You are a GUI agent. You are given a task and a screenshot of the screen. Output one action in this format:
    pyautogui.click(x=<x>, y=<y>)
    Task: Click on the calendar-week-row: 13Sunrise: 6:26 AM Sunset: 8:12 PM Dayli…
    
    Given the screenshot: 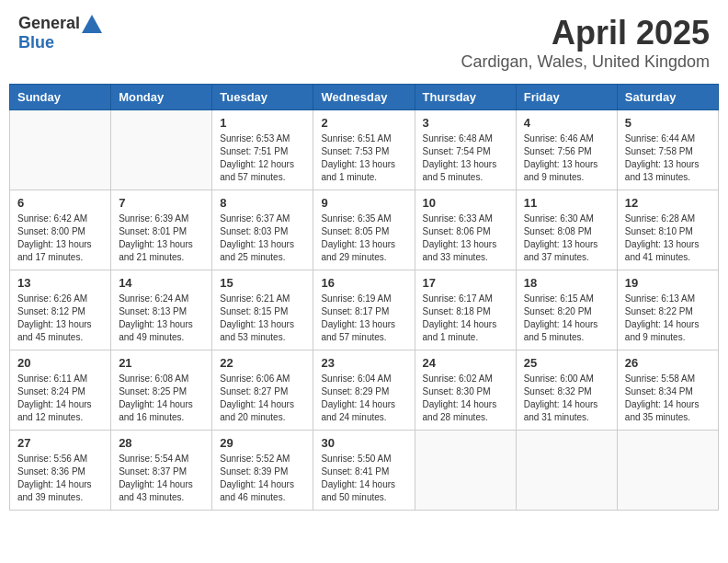 What is the action you would take?
    pyautogui.click(x=364, y=311)
    